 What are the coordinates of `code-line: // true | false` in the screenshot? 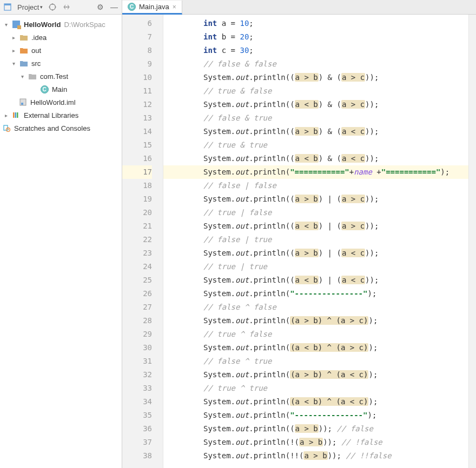 It's located at (316, 213).